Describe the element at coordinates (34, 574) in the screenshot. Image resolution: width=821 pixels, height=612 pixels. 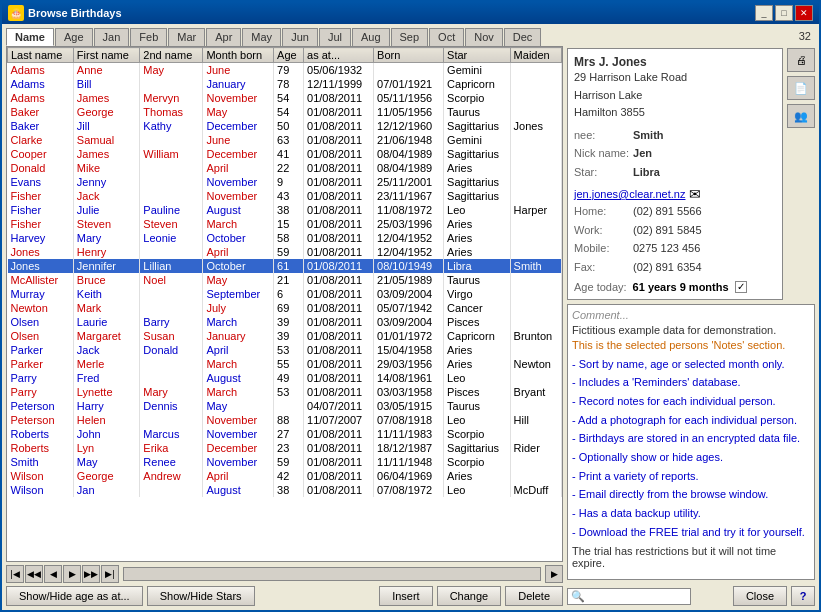
I see `nav-prev-page: ◀◀` at that location.